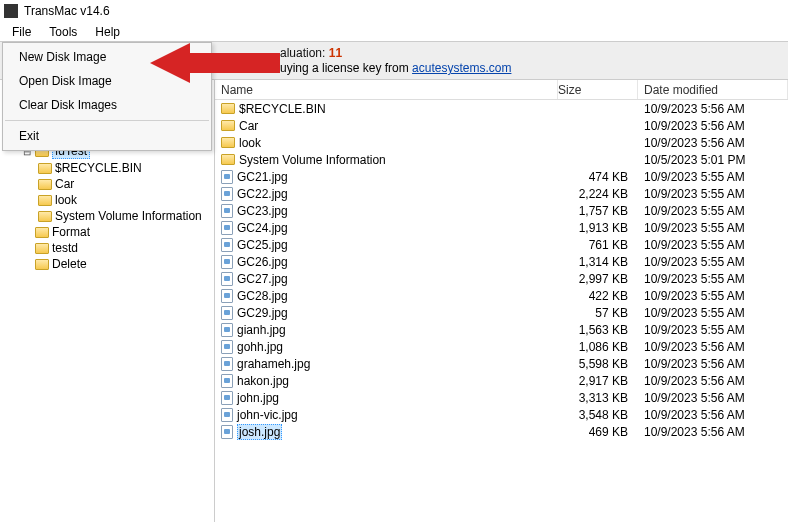 This screenshot has width=788, height=522. Describe the element at coordinates (70, 264) in the screenshot. I see `tree-label: Delete` at that location.